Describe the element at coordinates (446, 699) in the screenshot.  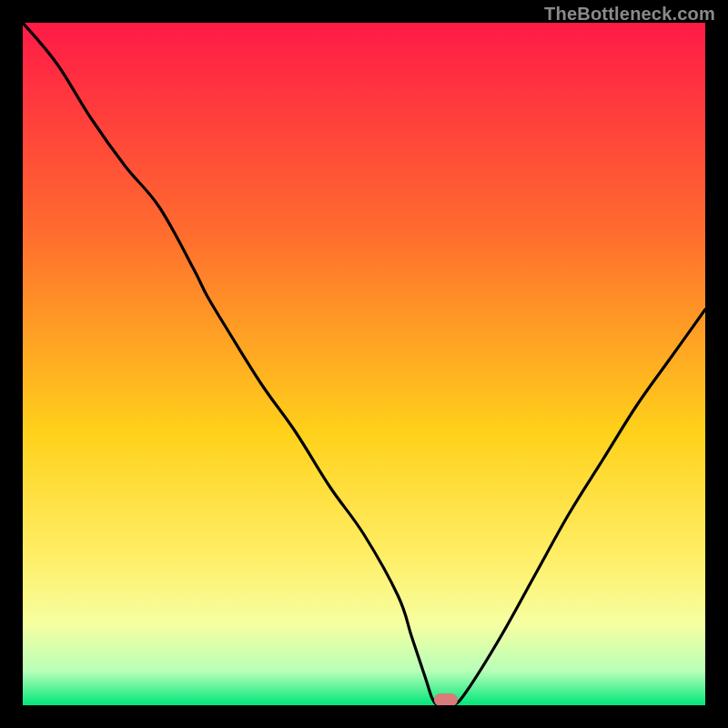
I see `sweet-spot-marker` at that location.